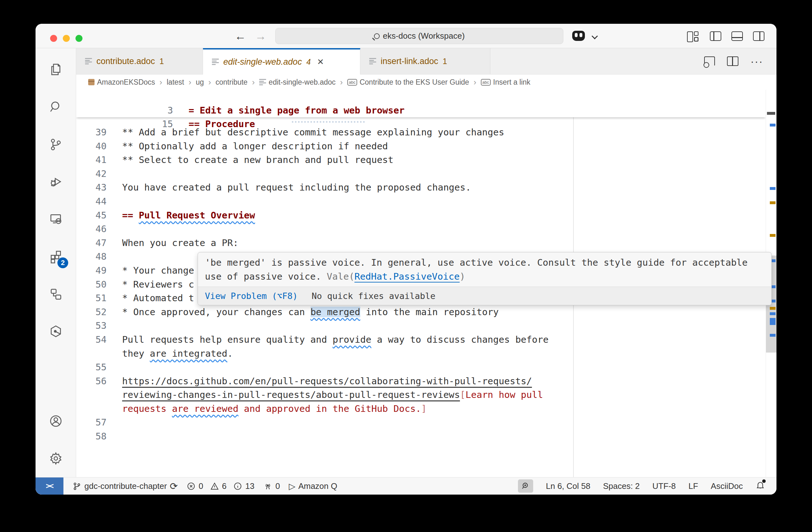 The image size is (812, 532). What do you see at coordinates (425, 61) in the screenshot?
I see `tab-insert-link-adoc: insert-link.adoc 1` at bounding box center [425, 61].